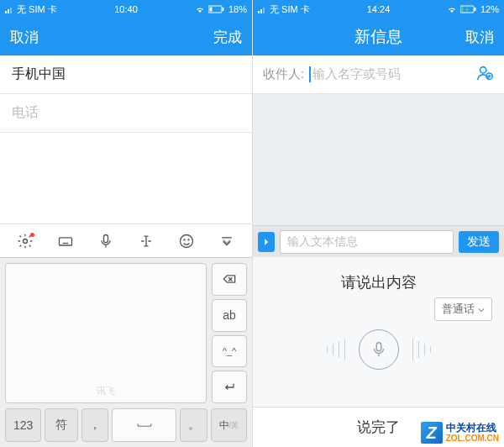  What do you see at coordinates (106, 392) in the screenshot?
I see `ime-brand-text: 讯飞` at bounding box center [106, 392].